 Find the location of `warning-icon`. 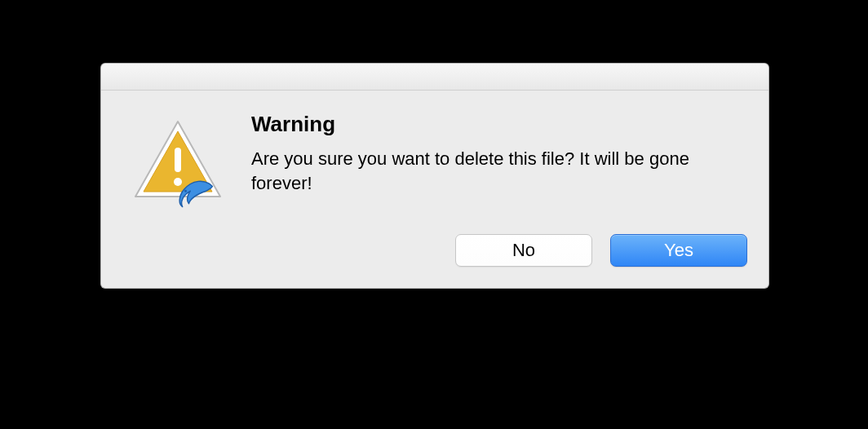

warning-icon is located at coordinates (178, 164).